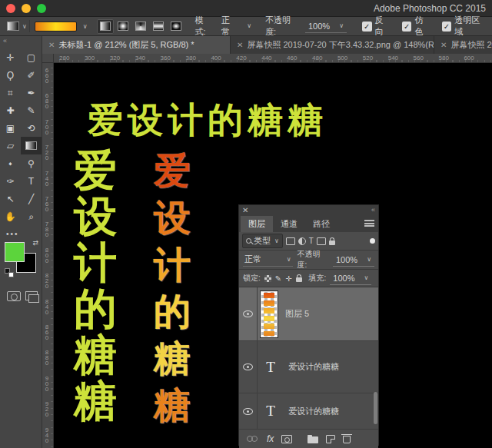 Image resolution: width=492 pixels, height=448 pixels. I want to click on filter-pixel-layers-icon, so click(291, 241).